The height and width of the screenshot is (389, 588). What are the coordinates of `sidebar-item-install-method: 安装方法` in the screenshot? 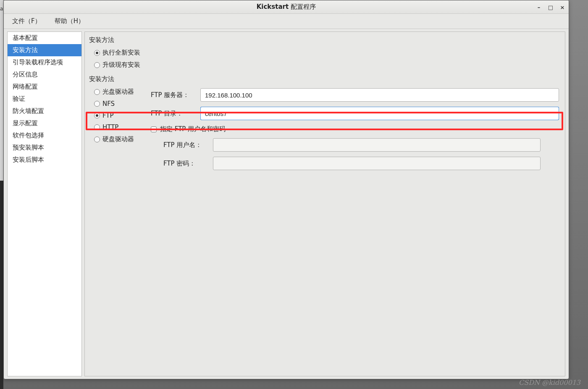 It's located at (45, 50).